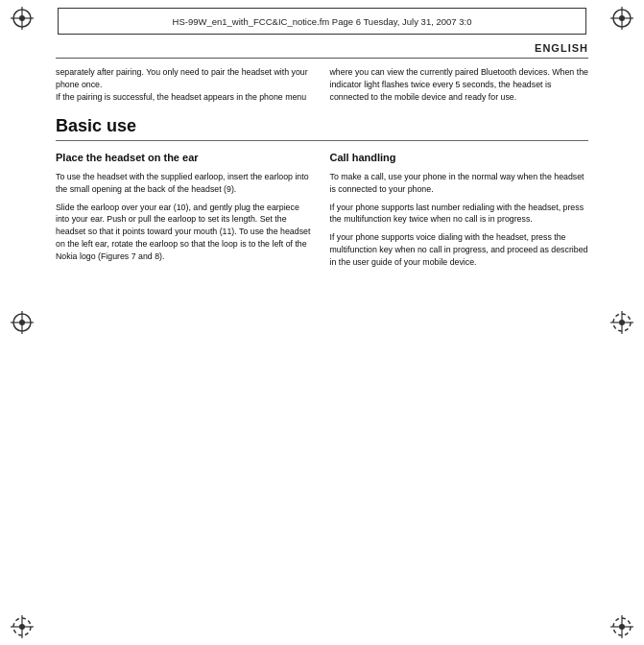 Image resolution: width=644 pixels, height=645 pixels. I want to click on left-column: Place the headset on the ear To use the …, so click(185, 212).